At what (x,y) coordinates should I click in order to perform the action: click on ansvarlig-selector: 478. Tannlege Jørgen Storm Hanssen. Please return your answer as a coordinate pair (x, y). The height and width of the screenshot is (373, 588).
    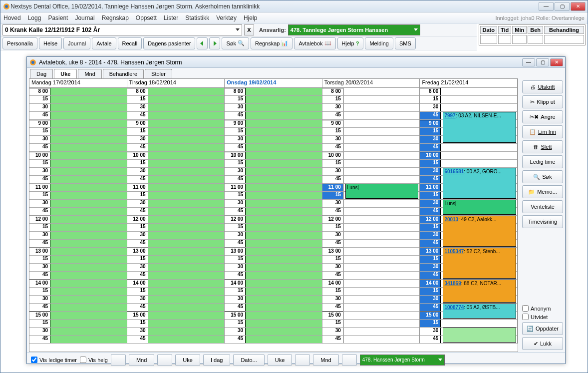
    Looking at the image, I should click on (354, 30).